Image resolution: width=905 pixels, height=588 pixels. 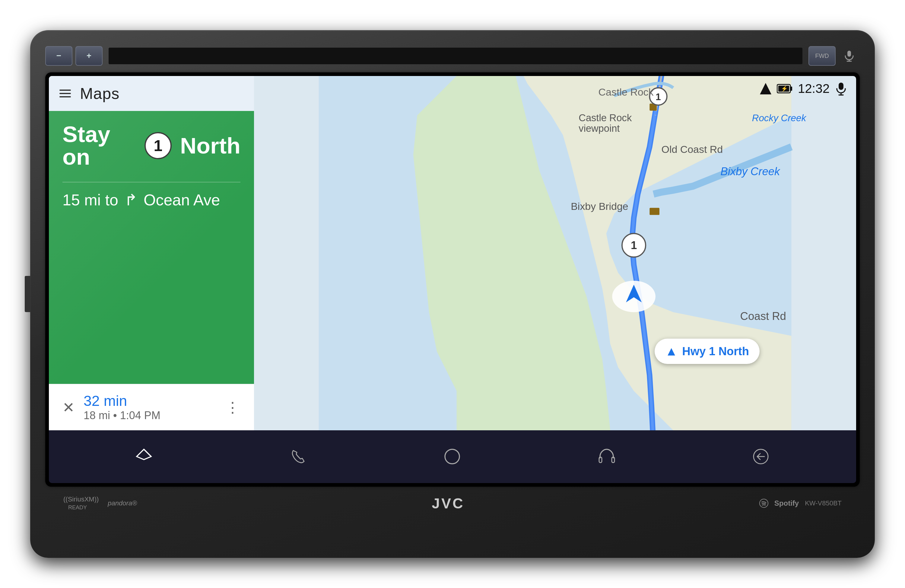 What do you see at coordinates (158, 146) in the screenshot?
I see `route-number-badge: 1` at bounding box center [158, 146].